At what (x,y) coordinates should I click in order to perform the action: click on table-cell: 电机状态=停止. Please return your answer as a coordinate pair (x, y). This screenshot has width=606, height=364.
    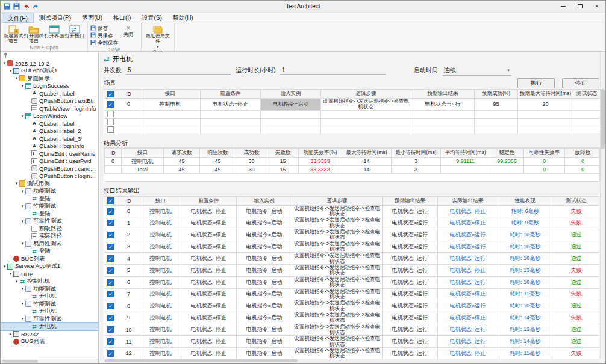
    Looking at the image, I should click on (231, 105).